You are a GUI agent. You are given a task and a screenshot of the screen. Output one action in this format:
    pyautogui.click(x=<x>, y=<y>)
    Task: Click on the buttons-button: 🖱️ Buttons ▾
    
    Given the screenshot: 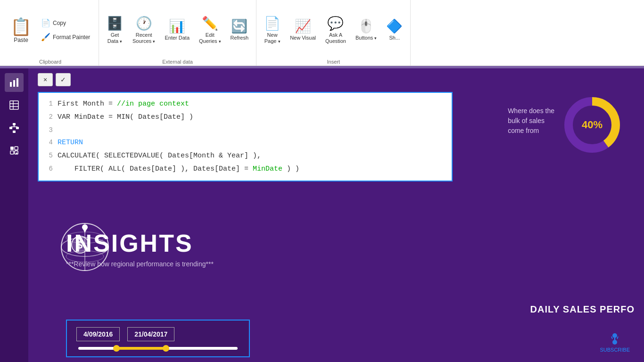 What is the action you would take?
    pyautogui.click(x=366, y=30)
    